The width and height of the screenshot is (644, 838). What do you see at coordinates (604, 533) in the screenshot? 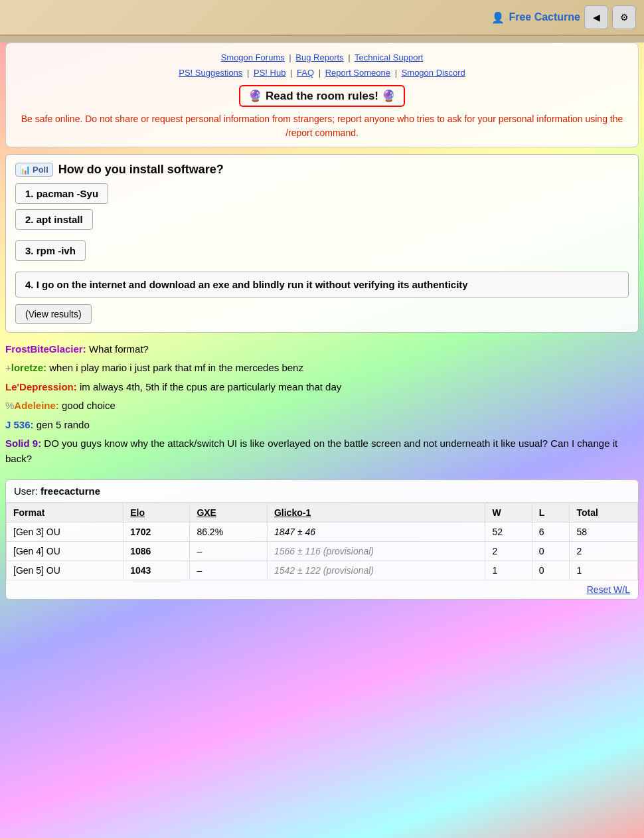
I see `cell-total-1: 58` at bounding box center [604, 533].